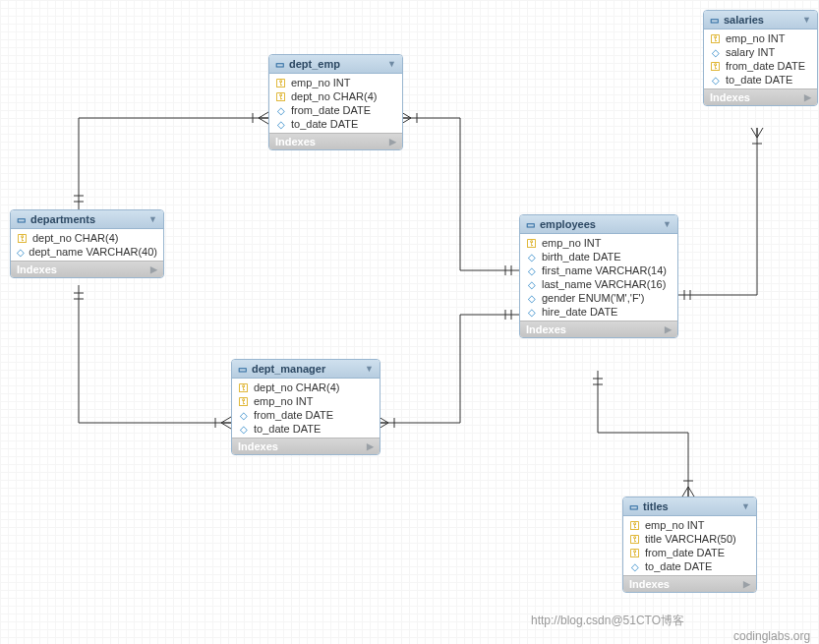 The width and height of the screenshot is (819, 644). What do you see at coordinates (87, 252) in the screenshot?
I see `column-row: ◇dept_name VARCHAR(40)` at bounding box center [87, 252].